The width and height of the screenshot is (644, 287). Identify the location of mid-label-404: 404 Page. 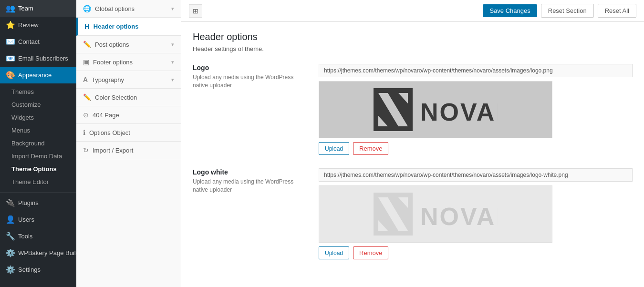
(106, 115).